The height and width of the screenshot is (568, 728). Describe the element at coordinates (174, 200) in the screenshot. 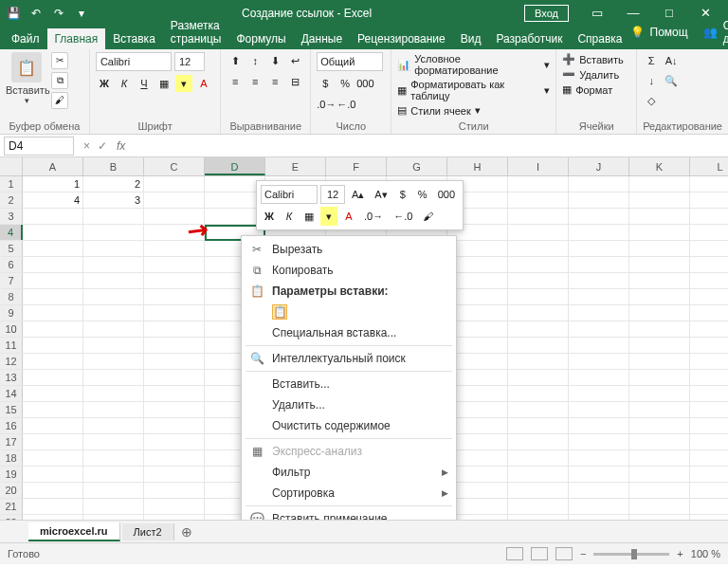

I see `cell-C2` at that location.